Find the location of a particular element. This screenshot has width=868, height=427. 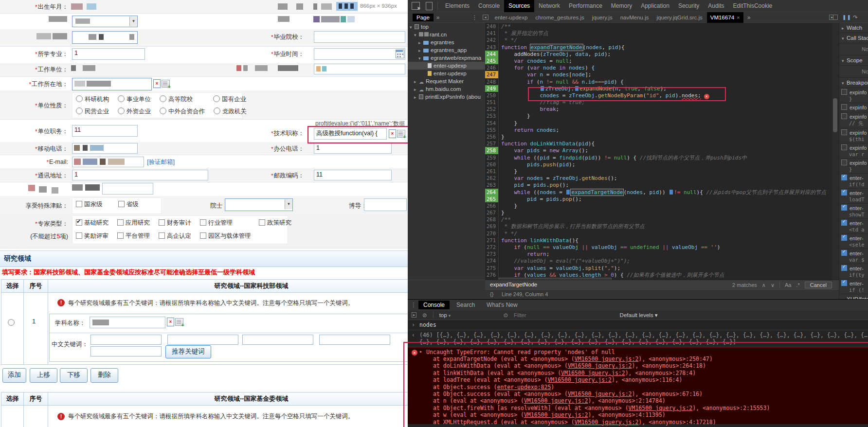

option-政策研究: 政策研究 is located at coordinates (275, 223).